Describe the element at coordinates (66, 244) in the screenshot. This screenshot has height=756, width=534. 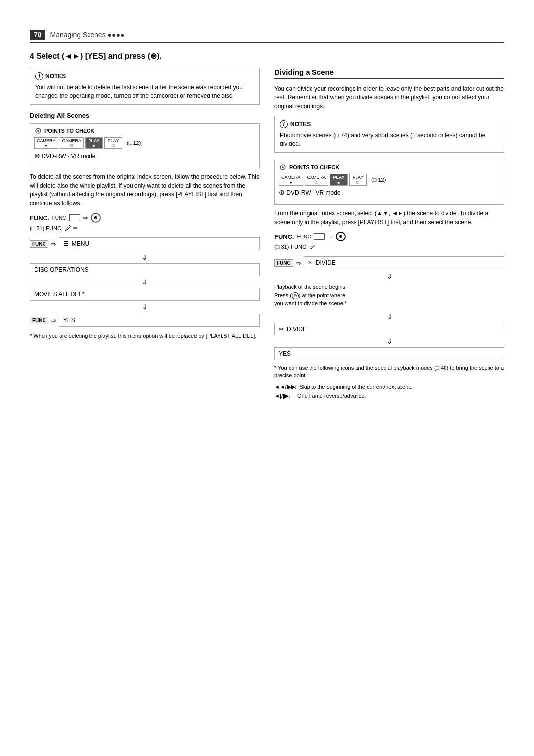
I see `menu-icon: ☰` at that location.